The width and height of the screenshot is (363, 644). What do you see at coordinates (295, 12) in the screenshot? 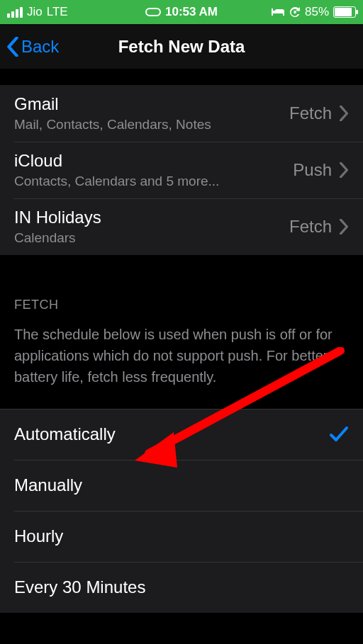
I see `orientation-lock-icon` at bounding box center [295, 12].